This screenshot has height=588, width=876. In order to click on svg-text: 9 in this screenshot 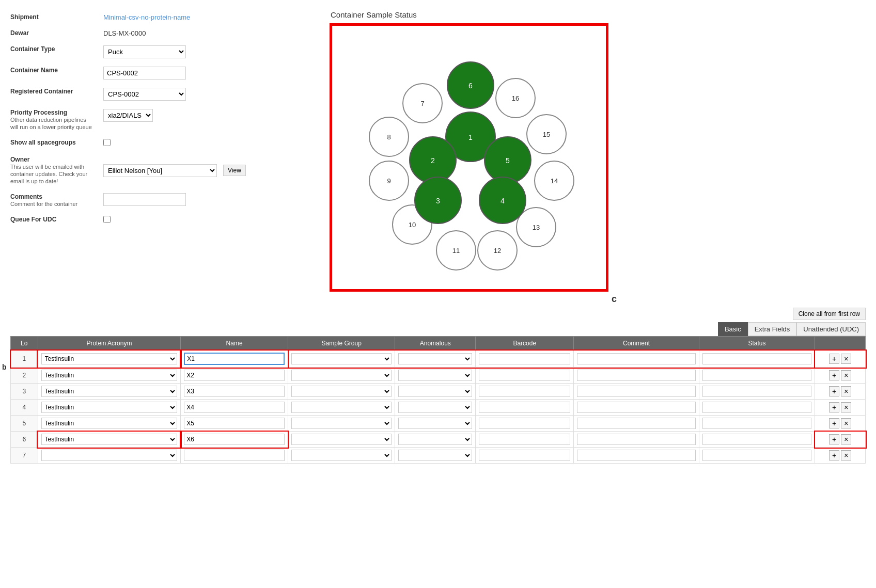, I will do `click(388, 181)`.